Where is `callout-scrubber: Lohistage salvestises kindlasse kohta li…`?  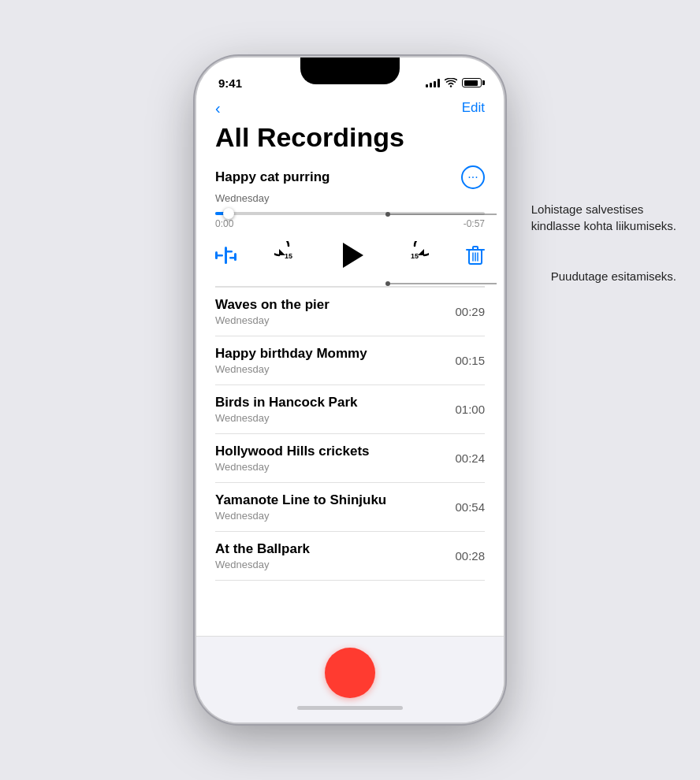
callout-scrubber: Lohistage salvestises kindlasse kohta li… is located at coordinates (604, 217).